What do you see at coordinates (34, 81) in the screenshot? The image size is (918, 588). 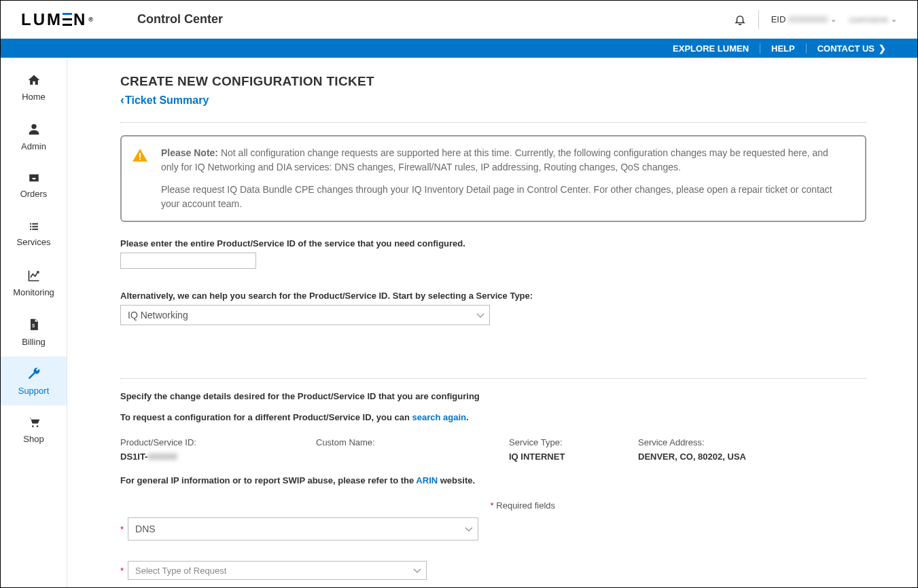 I see `home-icon` at bounding box center [34, 81].